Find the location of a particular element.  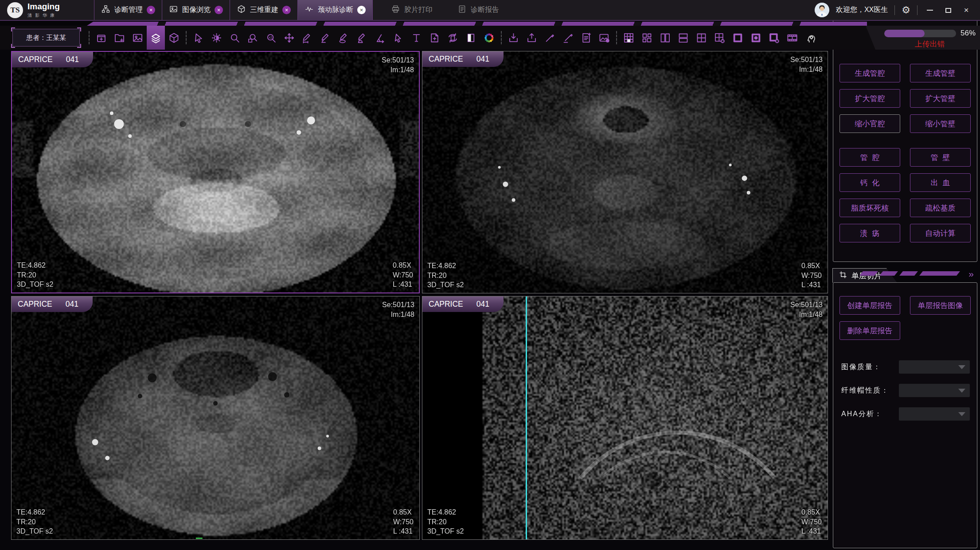

browse-images-icon is located at coordinates (137, 38).